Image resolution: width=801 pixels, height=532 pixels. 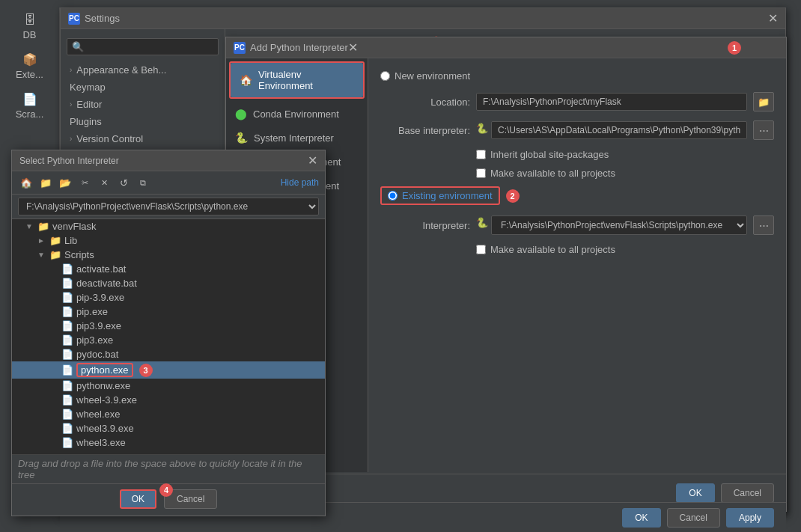 What do you see at coordinates (168, 415) in the screenshot?
I see `tree-item-wheelexe: 📄 wheel.exe` at bounding box center [168, 415].